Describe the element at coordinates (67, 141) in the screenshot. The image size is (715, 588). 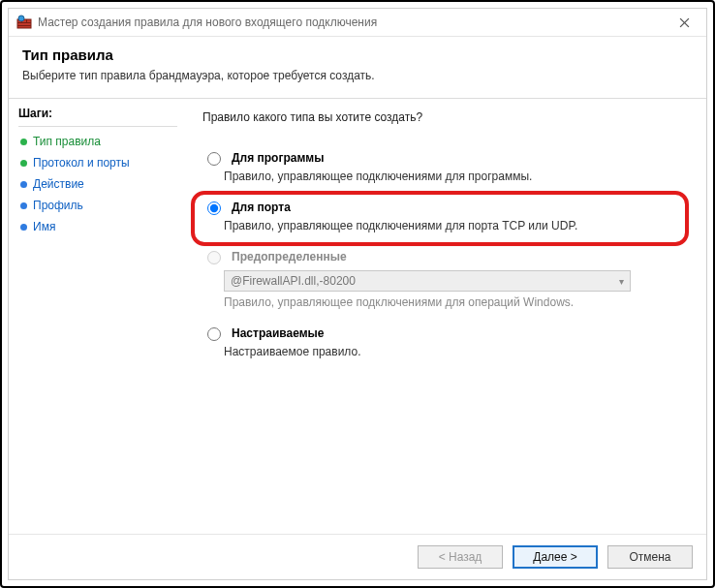
I see `step-label: Тип правила` at that location.